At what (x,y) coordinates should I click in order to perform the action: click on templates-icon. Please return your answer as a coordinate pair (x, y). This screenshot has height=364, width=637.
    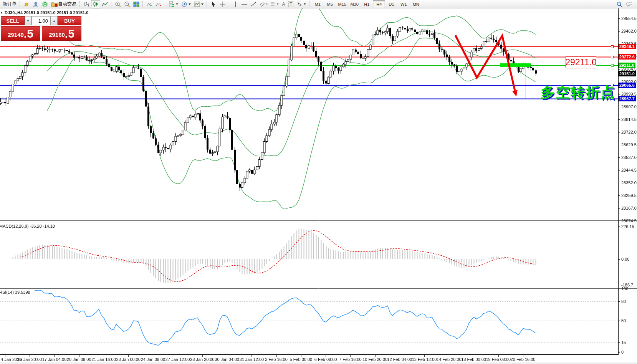
    Looking at the image, I should click on (197, 4).